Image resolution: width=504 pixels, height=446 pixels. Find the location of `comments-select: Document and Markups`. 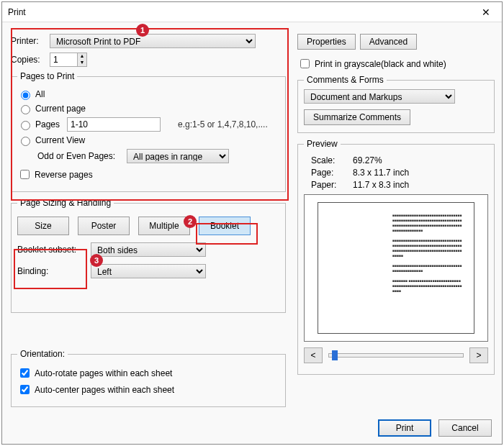

comments-select: Document and Markups is located at coordinates (379, 96).